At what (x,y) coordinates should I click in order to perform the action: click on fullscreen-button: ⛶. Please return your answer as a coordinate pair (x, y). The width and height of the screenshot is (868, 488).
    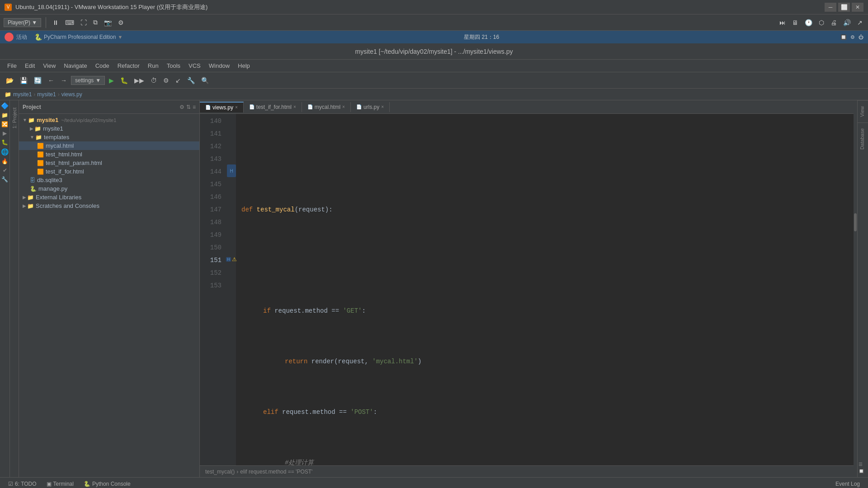
    Looking at the image, I should click on (84, 23).